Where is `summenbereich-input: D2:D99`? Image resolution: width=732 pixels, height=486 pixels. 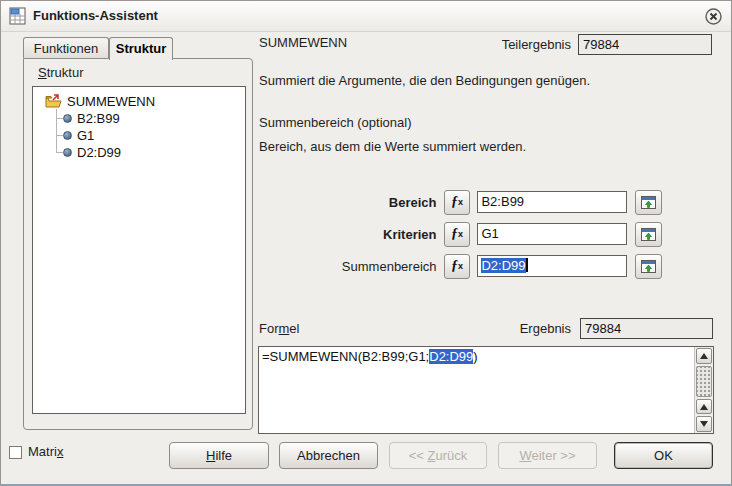
summenbereich-input: D2:D99 is located at coordinates (552, 266).